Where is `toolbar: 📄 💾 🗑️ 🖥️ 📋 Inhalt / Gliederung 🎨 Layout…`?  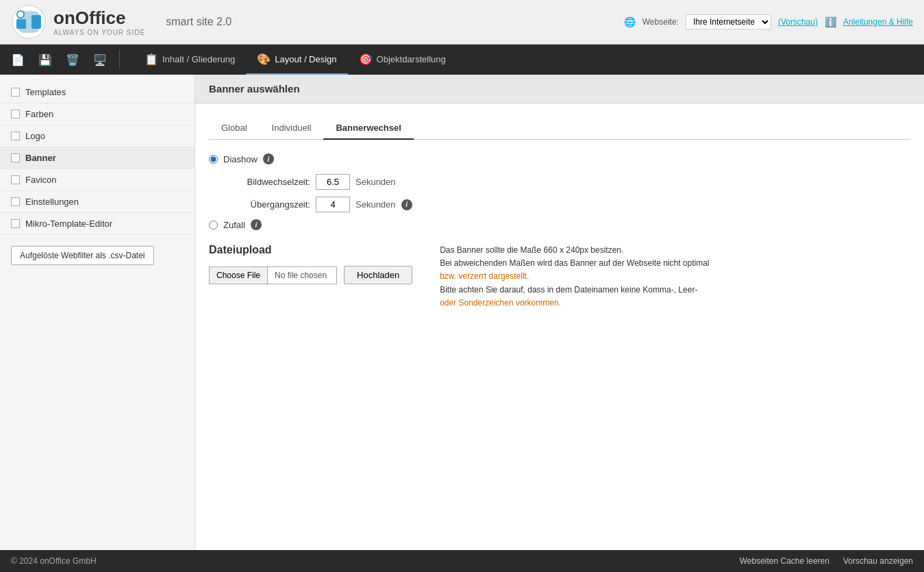 toolbar: 📄 💾 🗑️ 🖥️ 📋 Inhalt / Gliederung 🎨 Layout… is located at coordinates (462, 60).